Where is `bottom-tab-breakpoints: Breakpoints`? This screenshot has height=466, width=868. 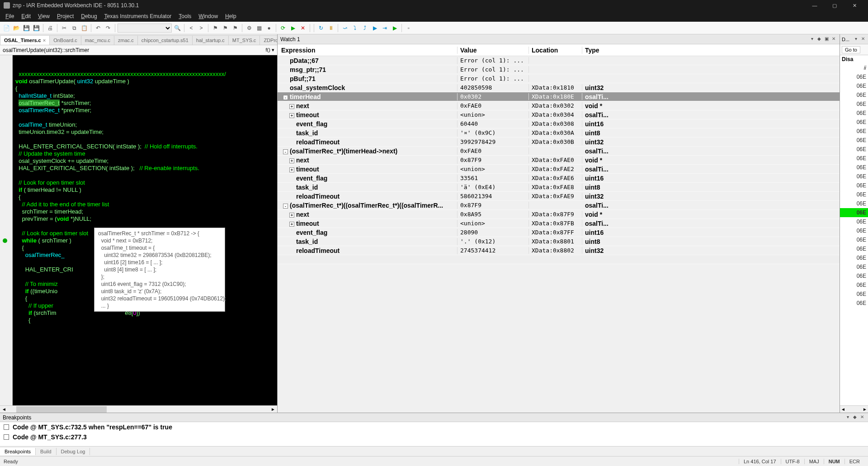 bottom-tab-breakpoints: Breakpoints is located at coordinates (18, 452).